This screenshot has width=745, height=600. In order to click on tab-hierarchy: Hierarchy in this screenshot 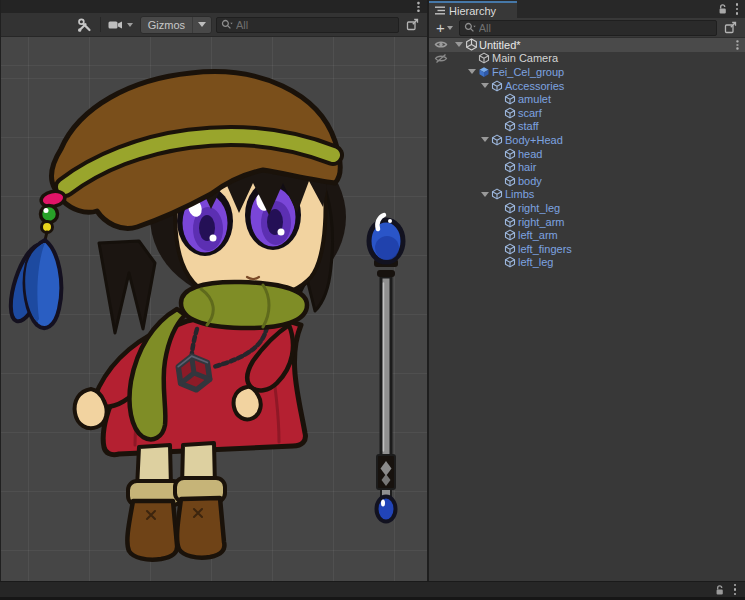, I will do `click(473, 10)`.